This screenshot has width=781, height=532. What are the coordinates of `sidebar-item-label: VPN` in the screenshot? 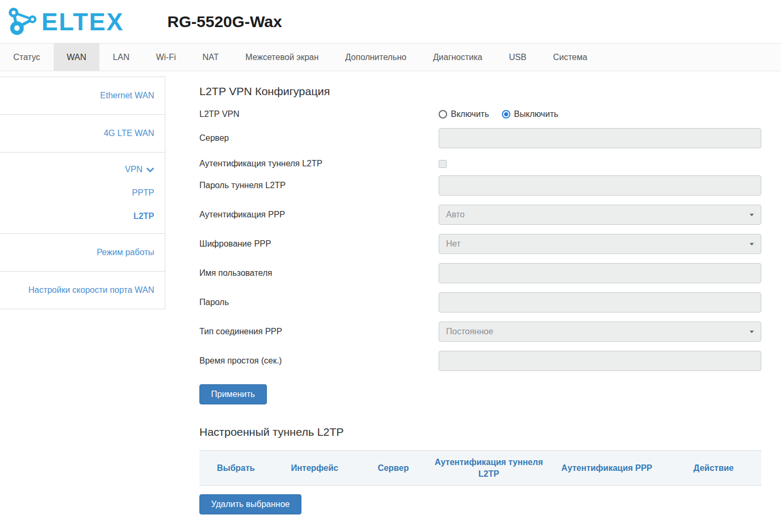 It's located at (134, 169).